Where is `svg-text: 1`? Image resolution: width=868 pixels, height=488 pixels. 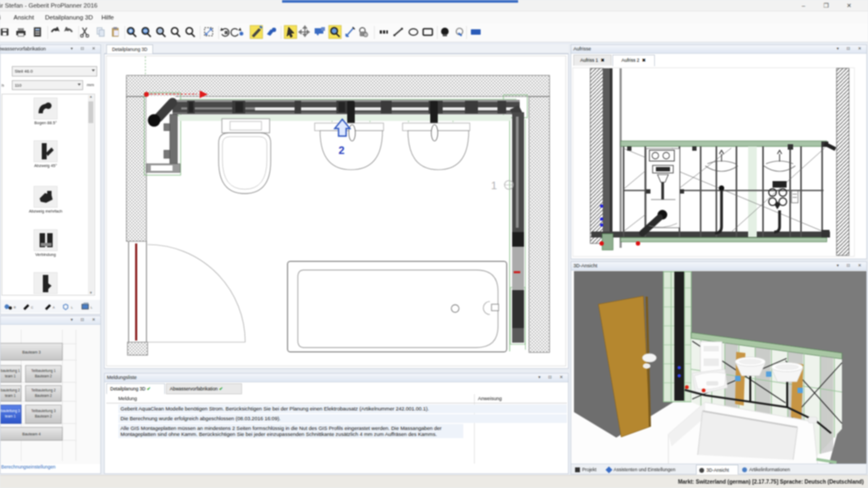 svg-text: 1 is located at coordinates (494, 185).